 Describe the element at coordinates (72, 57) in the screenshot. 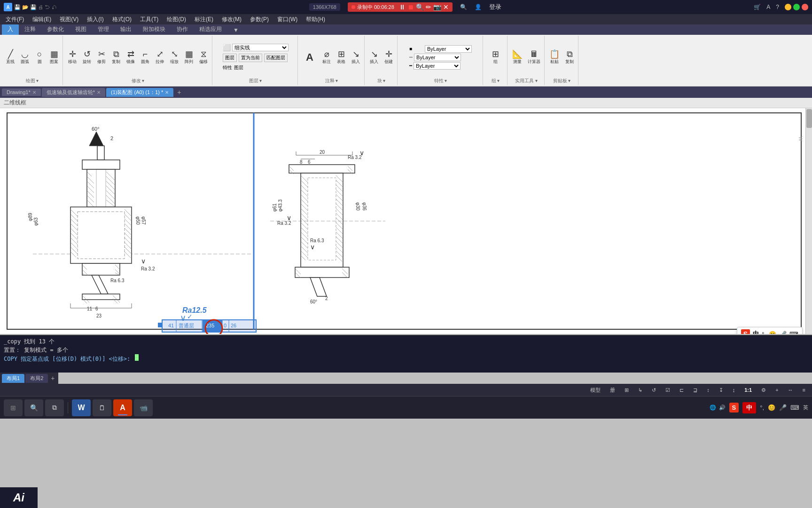

I see `btn-move: ✛移动` at that location.